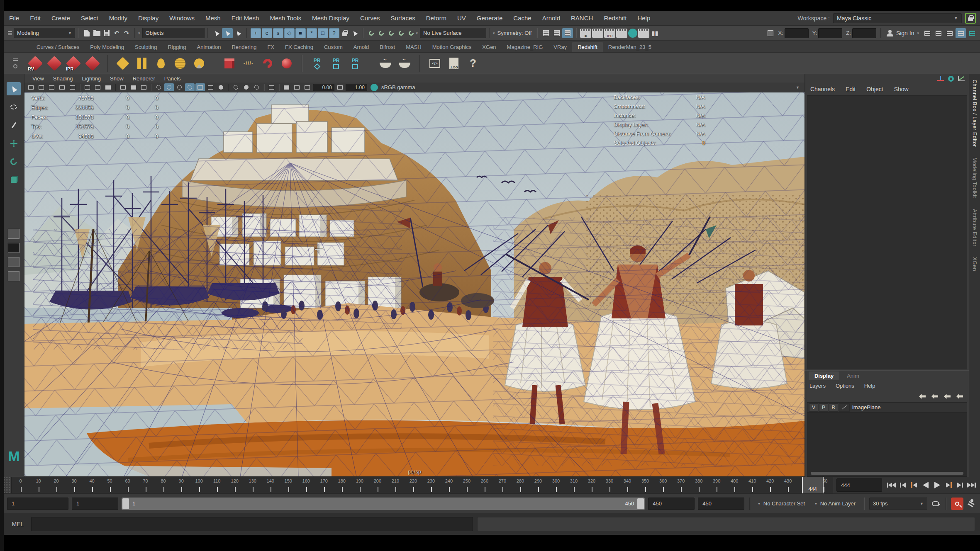  I want to click on select-hierarchy-button, so click(217, 33).